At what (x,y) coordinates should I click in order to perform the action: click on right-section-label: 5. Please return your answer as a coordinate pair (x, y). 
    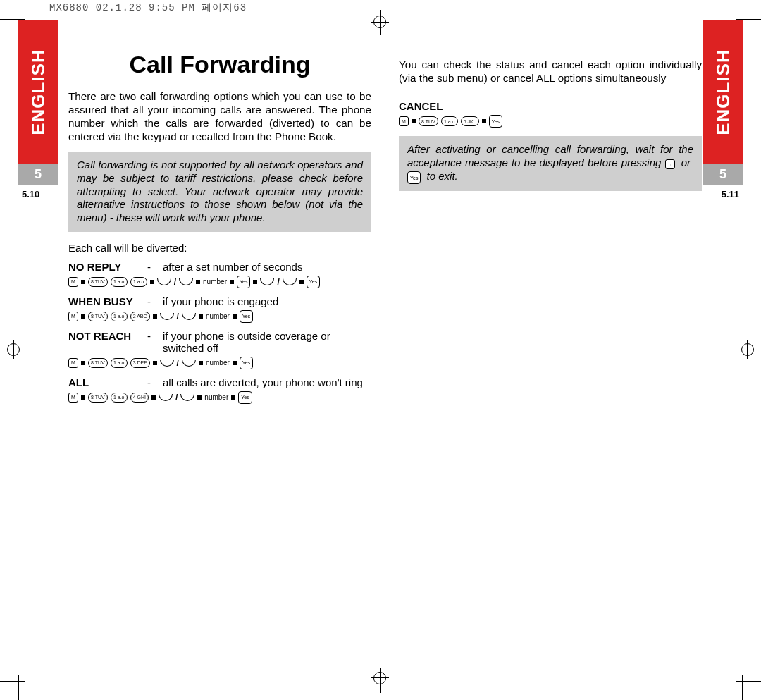
    Looking at the image, I should click on (723, 175).